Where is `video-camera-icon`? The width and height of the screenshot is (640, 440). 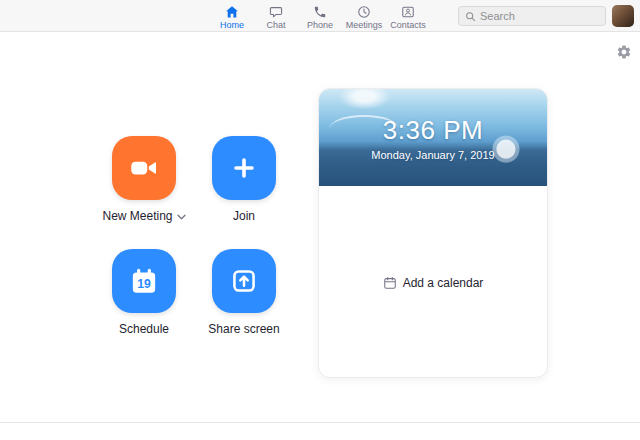 video-camera-icon is located at coordinates (144, 168).